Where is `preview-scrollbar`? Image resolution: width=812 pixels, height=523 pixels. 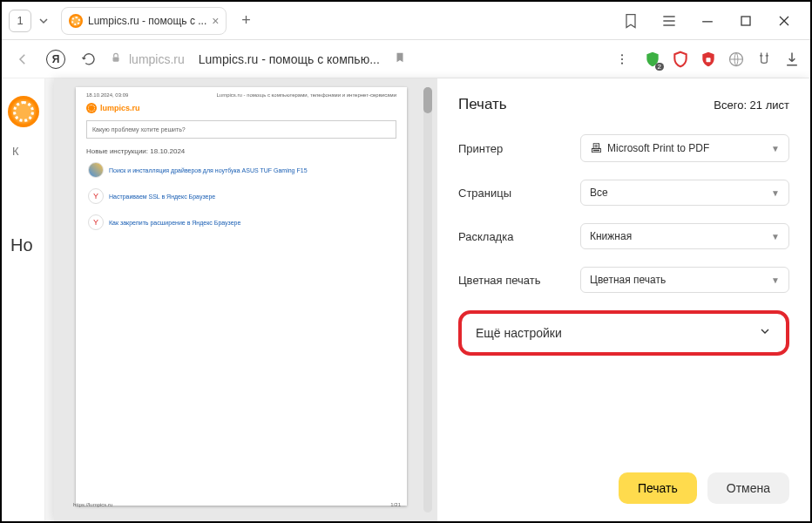
preview-scrollbar is located at coordinates (428, 300).